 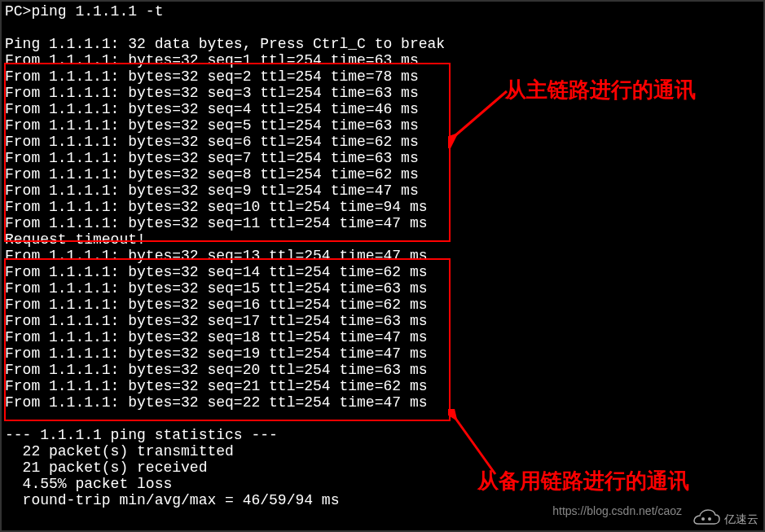 I want to click on stats-header: --- 1.1.1.1 ping statistics ---, so click(x=383, y=435).